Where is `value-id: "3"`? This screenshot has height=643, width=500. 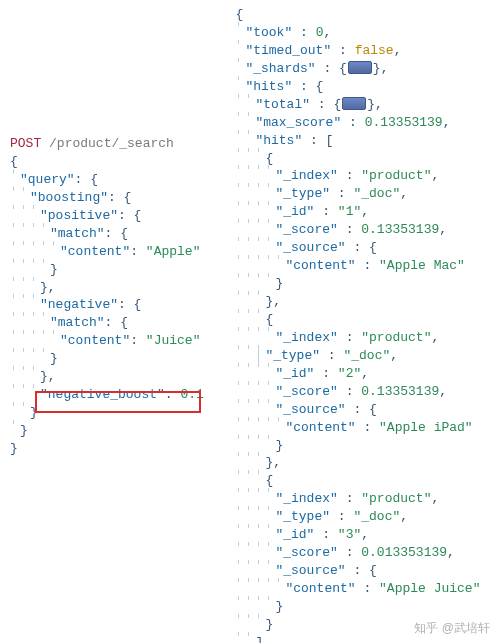
value-id: "3" is located at coordinates (350, 534).